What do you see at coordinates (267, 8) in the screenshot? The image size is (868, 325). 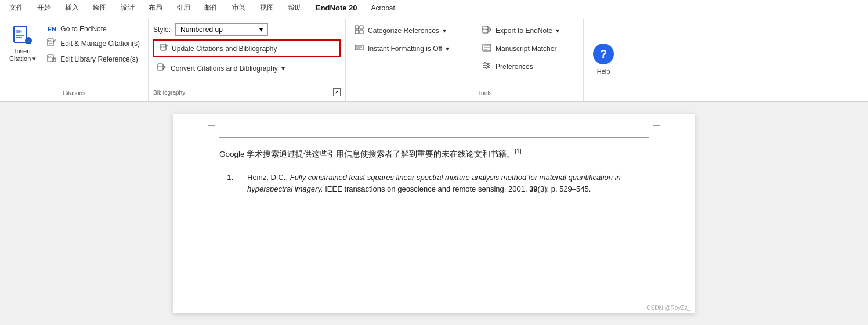 I see `menu-view: 视图` at bounding box center [267, 8].